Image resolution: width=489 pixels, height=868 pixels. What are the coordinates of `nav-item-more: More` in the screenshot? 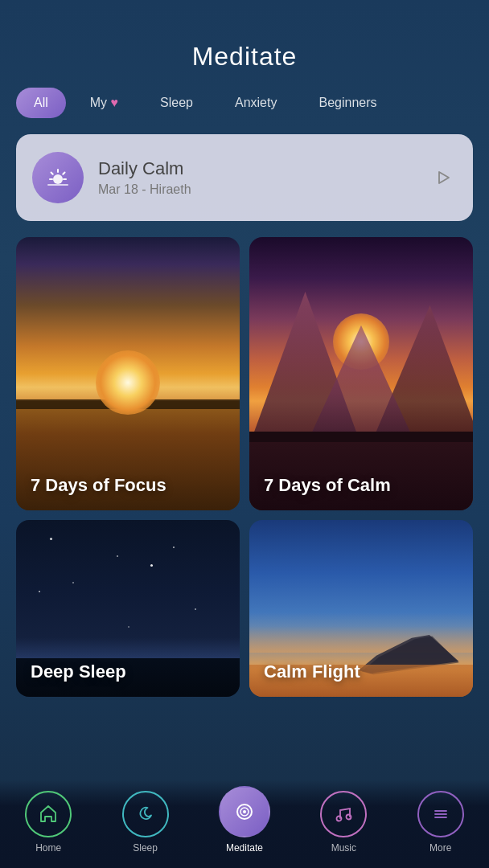 It's located at (441, 822).